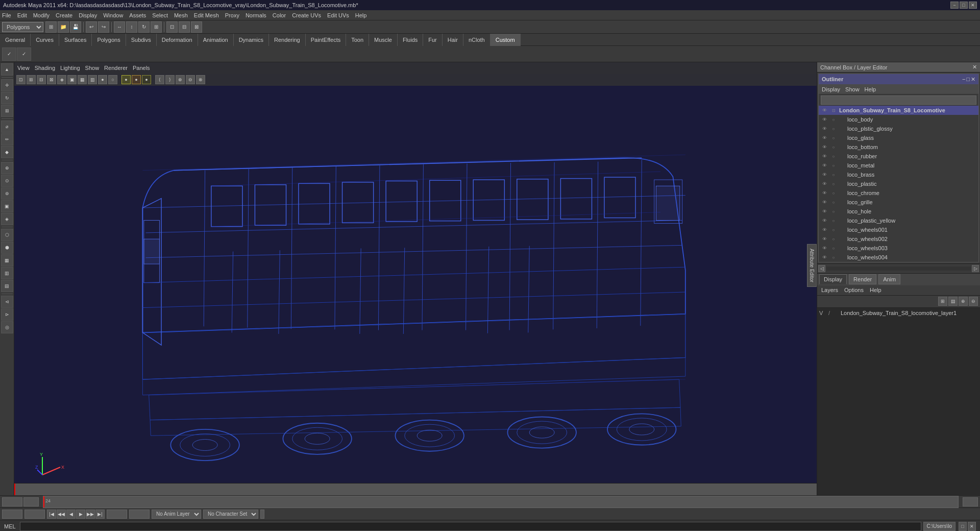 Image resolution: width=980 pixels, height=531 pixels. I want to click on scale-tool: ⊞, so click(7, 111).